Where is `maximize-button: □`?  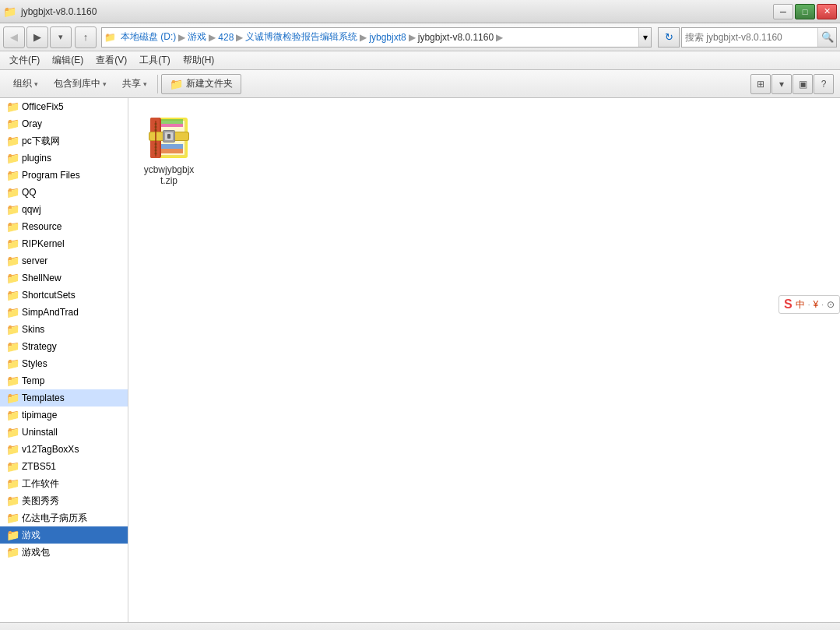
maximize-button: □ is located at coordinates (805, 12).